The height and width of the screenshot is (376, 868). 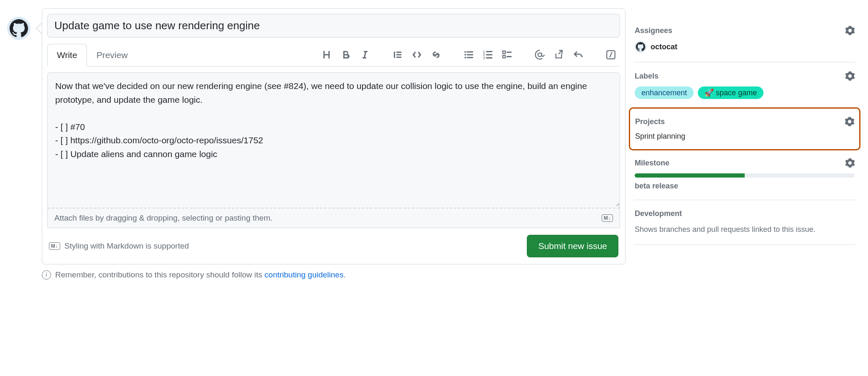 What do you see at coordinates (654, 31) in the screenshot?
I see `assignees-title: Assignees` at bounding box center [654, 31].